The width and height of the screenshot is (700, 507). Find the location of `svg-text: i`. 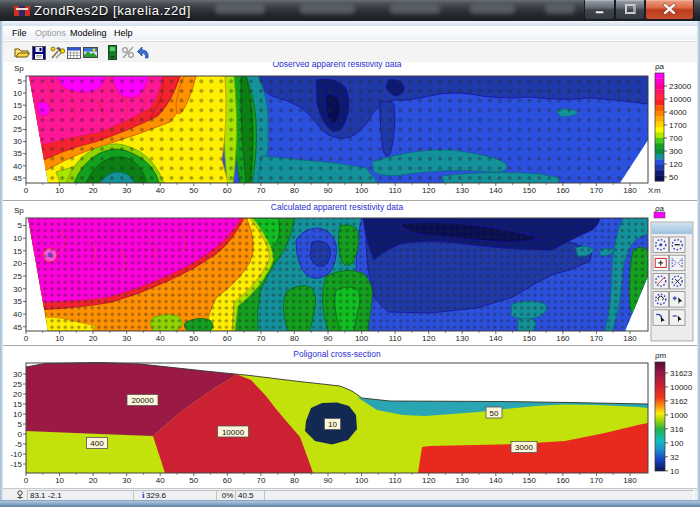

svg-text: i is located at coordinates (144, 495).